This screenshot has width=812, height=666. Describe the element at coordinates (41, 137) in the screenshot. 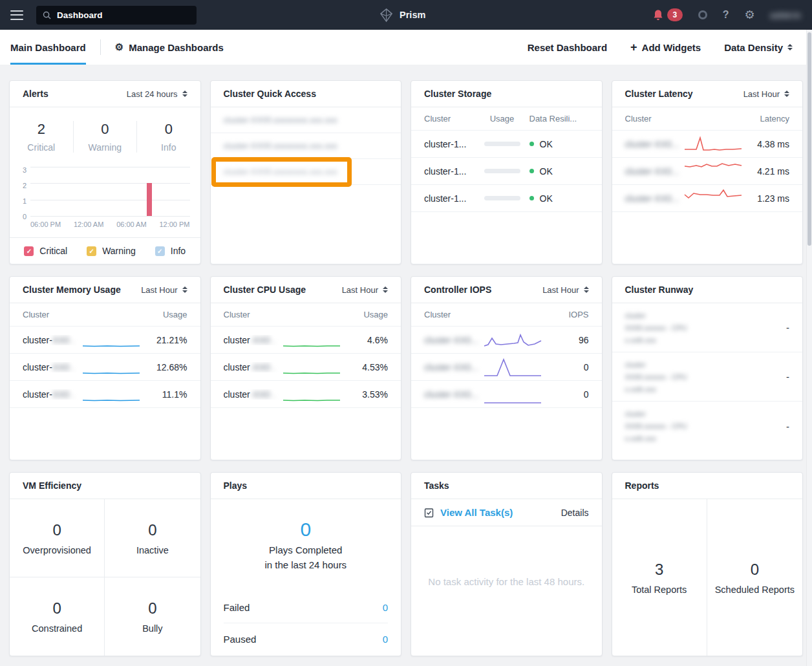

I see `stat-critical: 2 Critical` at that location.